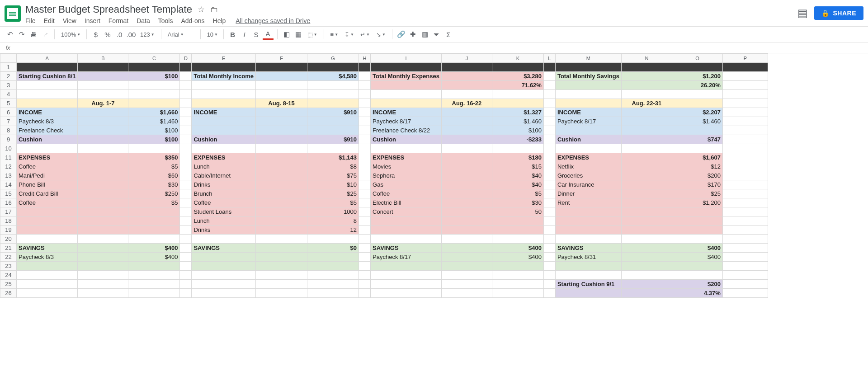  Describe the element at coordinates (549, 194) in the screenshot. I see `cell-L15` at that location.